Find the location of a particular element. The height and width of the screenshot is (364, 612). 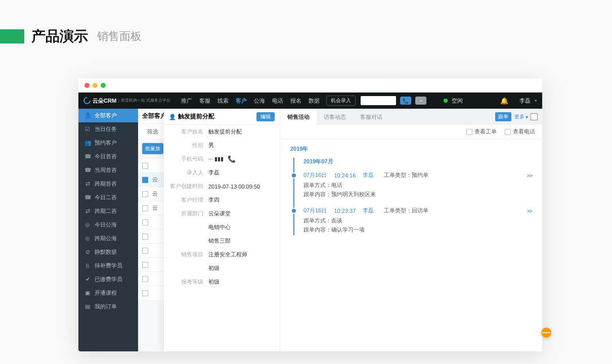

sidebar-icon: ✔ is located at coordinates (88, 279).